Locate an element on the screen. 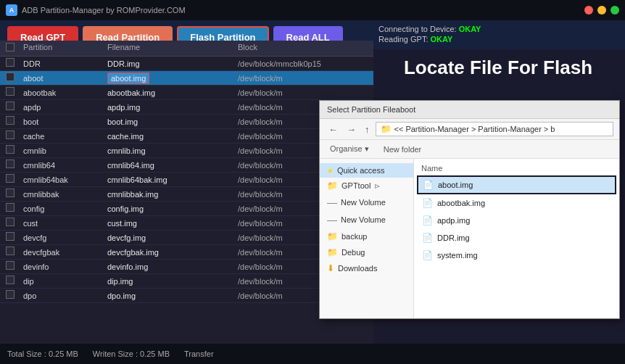  titlebar: A ADB Partition-Manager by ROMProvider.C… is located at coordinates (312, 10).